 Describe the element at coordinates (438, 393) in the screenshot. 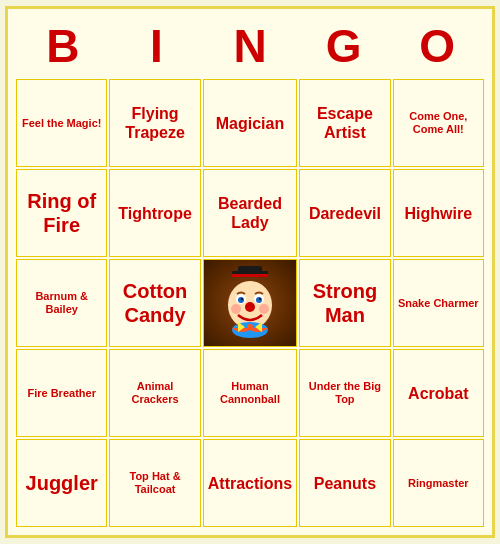

I see `cell-o4: Acrobat` at that location.